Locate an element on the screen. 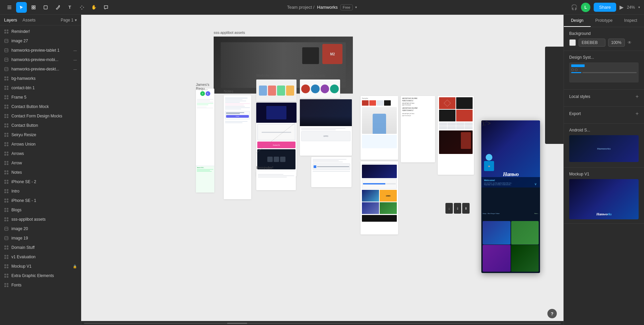  potential-avatar-frame: Potential Avatar is located at coordinates (320, 89).